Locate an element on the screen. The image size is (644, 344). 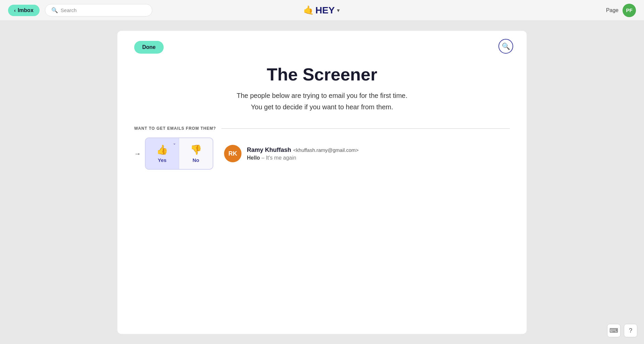
sender-avatar: RK is located at coordinates (233, 154).